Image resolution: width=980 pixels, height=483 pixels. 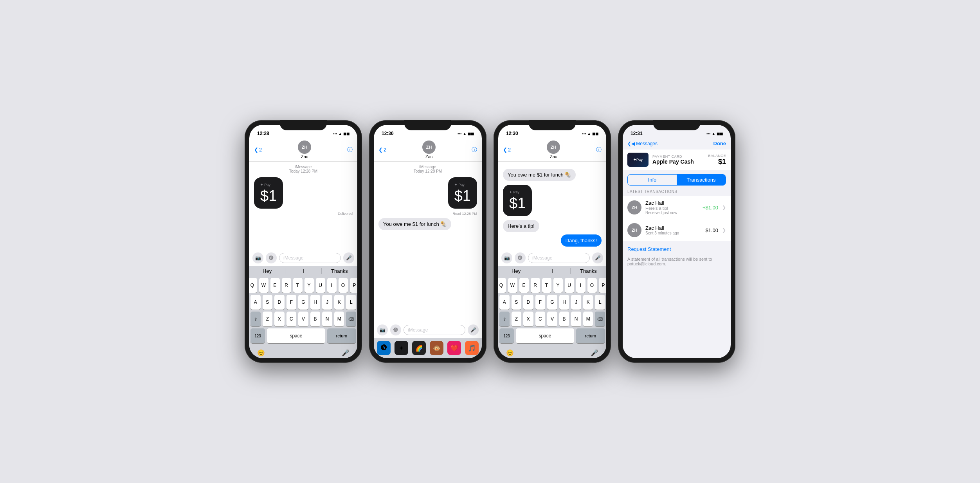 What do you see at coordinates (588, 302) in the screenshot?
I see `key-k-3: K` at bounding box center [588, 302].